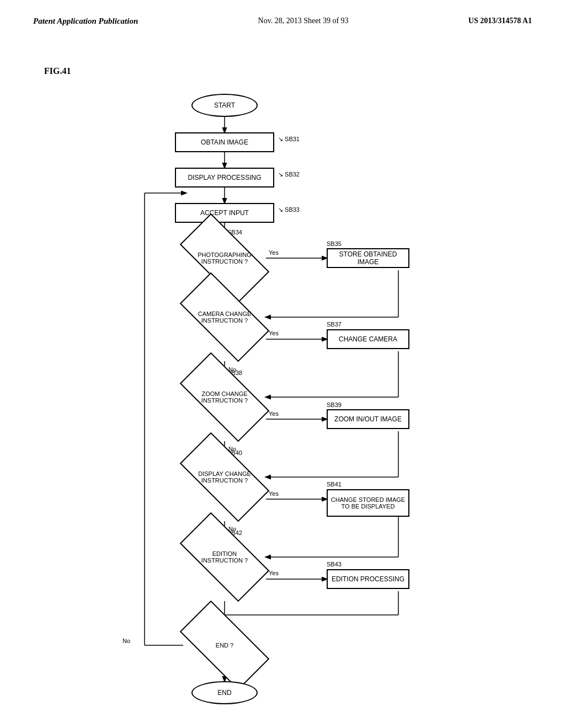 This screenshot has height=728, width=565. Describe the element at coordinates (334, 405) in the screenshot. I see `sb39-label: SB39` at that location.